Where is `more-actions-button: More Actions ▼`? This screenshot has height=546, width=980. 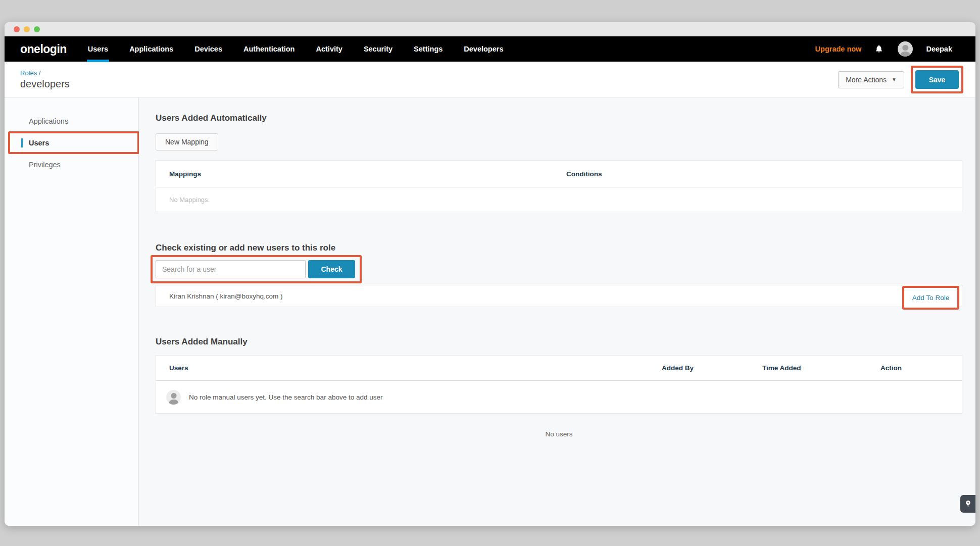 more-actions-button: More Actions ▼ is located at coordinates (871, 80).